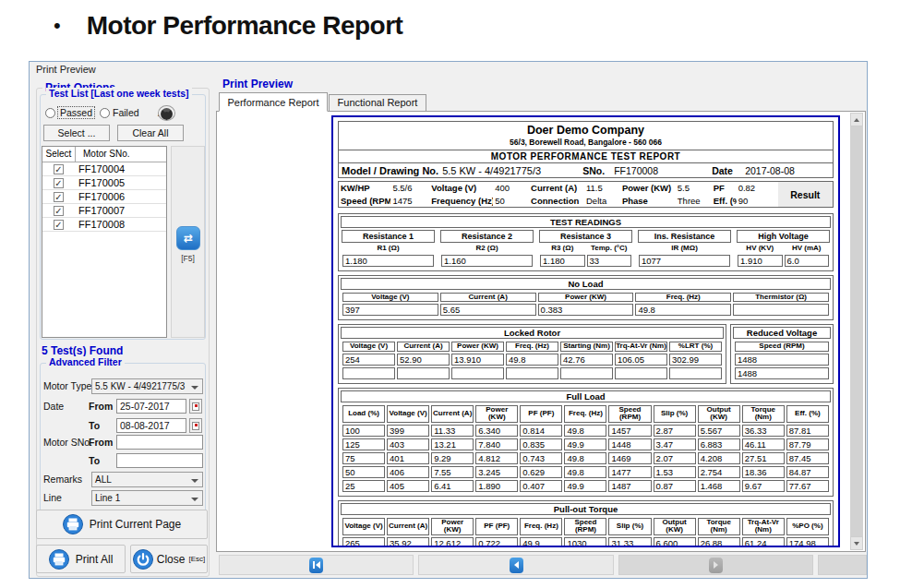  Describe the element at coordinates (408, 543) in the screenshot. I see `report-cell: 35.92` at that location.